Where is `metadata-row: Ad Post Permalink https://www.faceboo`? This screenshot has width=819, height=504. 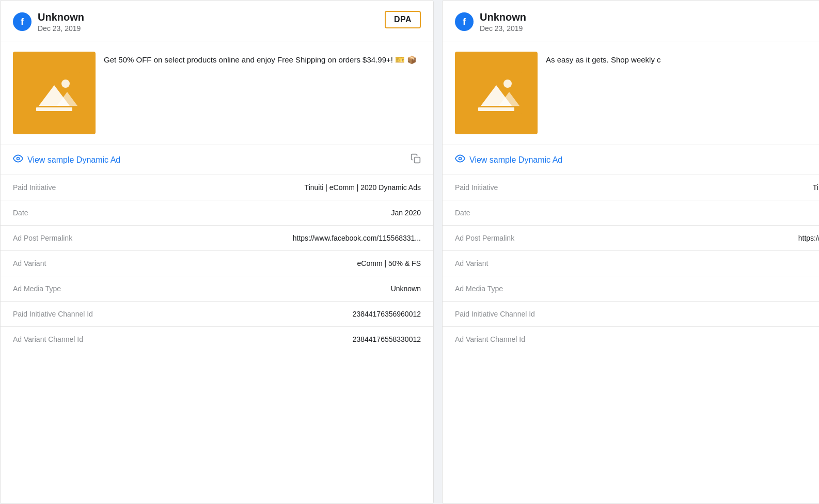
metadata-row: Ad Post Permalink https://www.faceboo is located at coordinates (631, 239).